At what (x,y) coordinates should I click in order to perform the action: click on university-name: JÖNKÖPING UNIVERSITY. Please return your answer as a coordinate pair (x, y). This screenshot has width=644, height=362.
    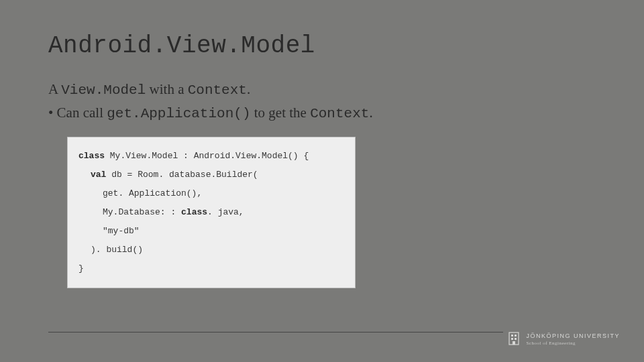
    Looking at the image, I should click on (573, 337).